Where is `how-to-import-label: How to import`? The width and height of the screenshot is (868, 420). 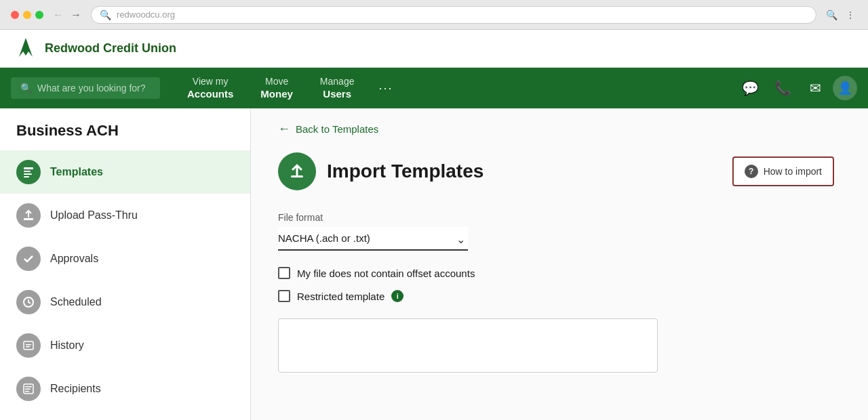 how-to-import-label: How to import is located at coordinates (793, 171).